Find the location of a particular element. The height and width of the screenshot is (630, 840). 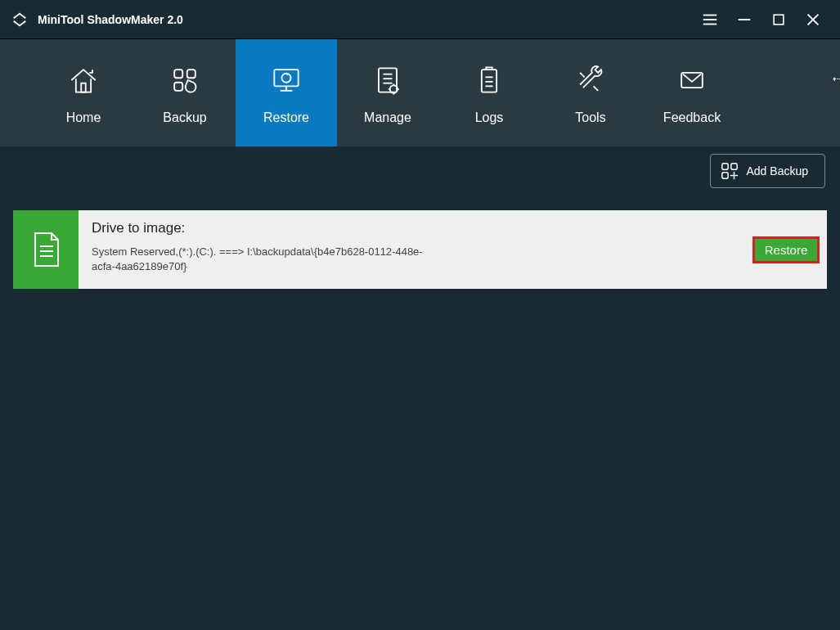

close-icon is located at coordinates (813, 20).